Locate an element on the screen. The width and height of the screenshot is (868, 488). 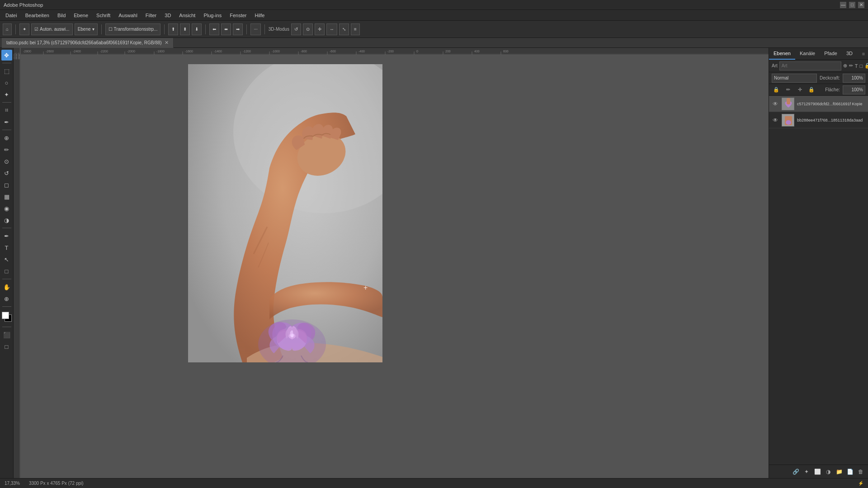
maximize-button: □ is located at coordinates (852, 5).